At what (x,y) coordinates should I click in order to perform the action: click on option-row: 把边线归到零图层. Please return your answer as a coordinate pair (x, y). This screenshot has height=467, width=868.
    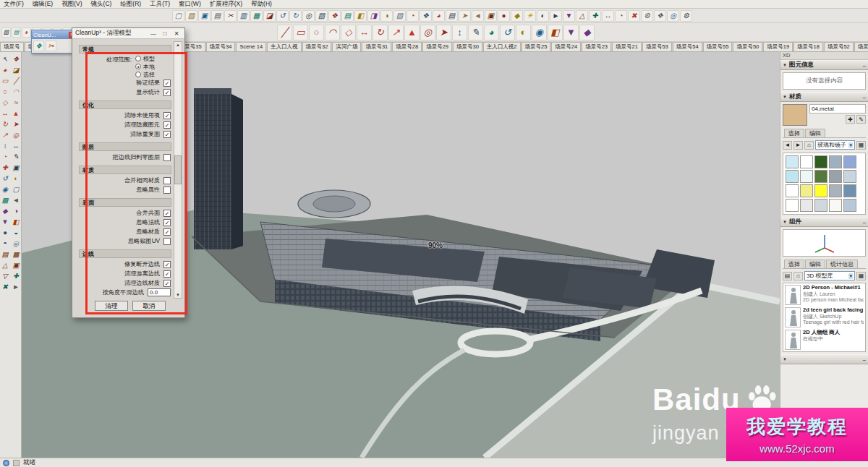
    Looking at the image, I should click on (125, 158).